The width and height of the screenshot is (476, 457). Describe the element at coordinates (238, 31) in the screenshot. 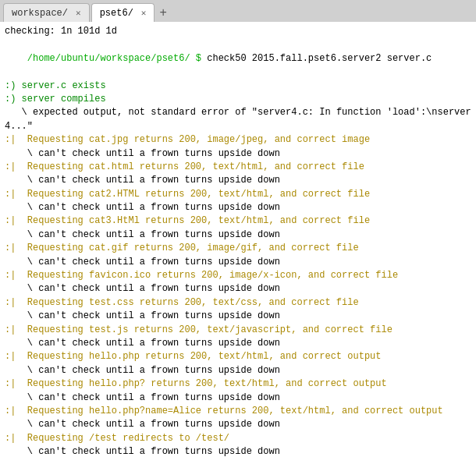

I see `line-checking: checking: 1n 101d 1d` at that location.